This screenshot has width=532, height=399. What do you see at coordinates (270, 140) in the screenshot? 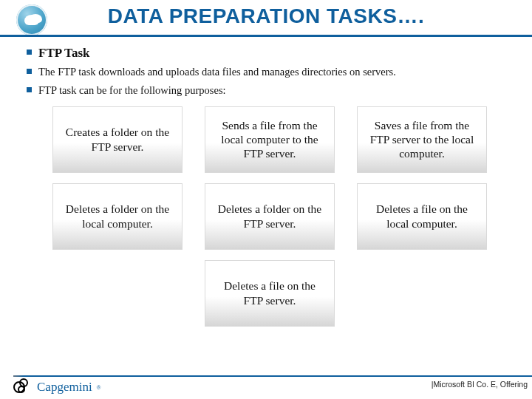
I see `card-row: Creates a folder on the FTP server. Send…` at bounding box center [270, 140].